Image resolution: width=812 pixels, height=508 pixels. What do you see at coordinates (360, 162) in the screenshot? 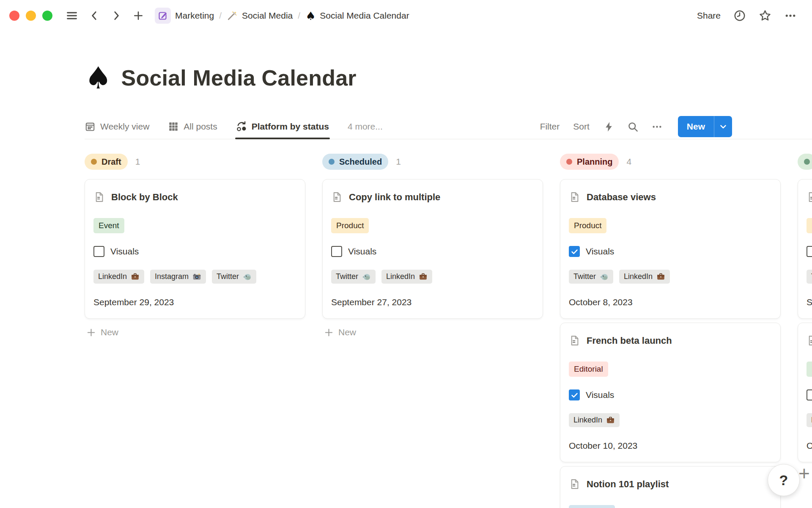
I see `status-label: Scheduled` at bounding box center [360, 162].